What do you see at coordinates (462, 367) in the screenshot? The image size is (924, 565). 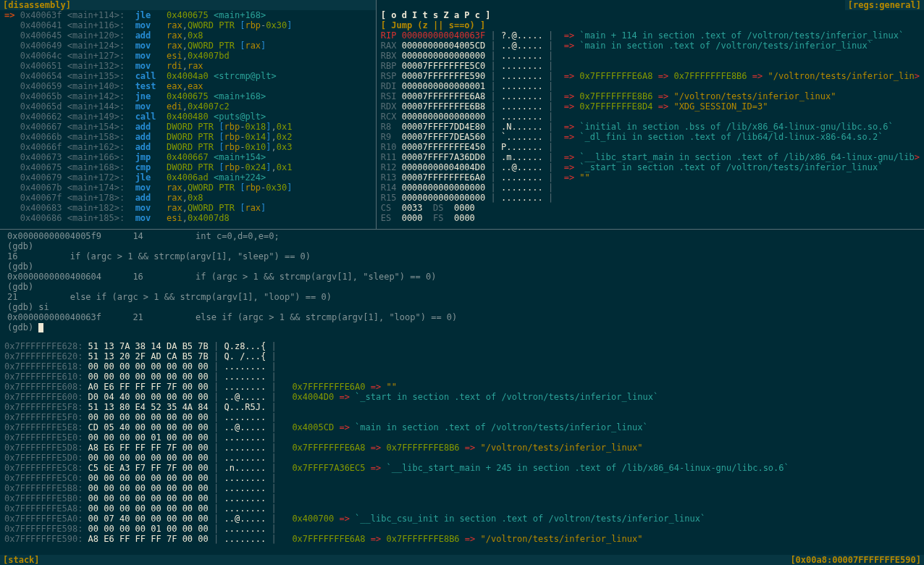 I see `stack-line: 0x7FFFFFFFE618: 00 00 00 00 00 00 00 00 …` at bounding box center [462, 367].